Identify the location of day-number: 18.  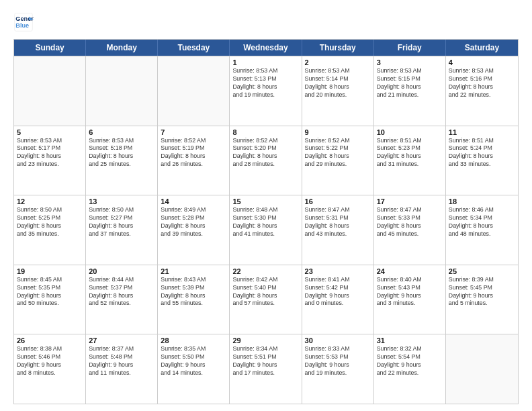
(482, 201).